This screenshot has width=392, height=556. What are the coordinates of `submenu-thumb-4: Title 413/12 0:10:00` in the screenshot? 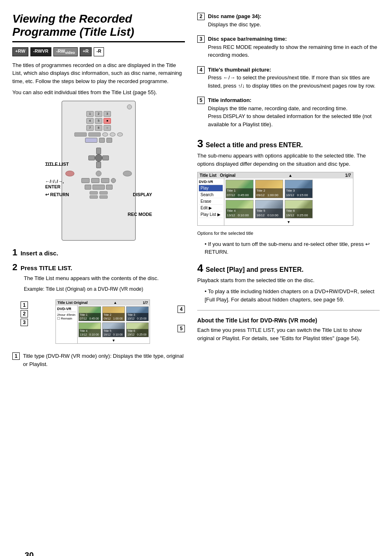 It's located at (240, 209).